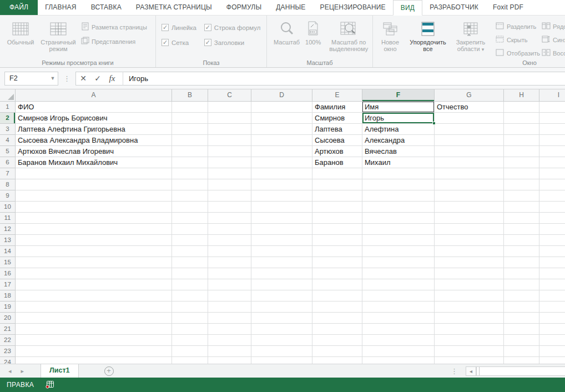 The image size is (565, 392). I want to click on cell-I10, so click(552, 207).